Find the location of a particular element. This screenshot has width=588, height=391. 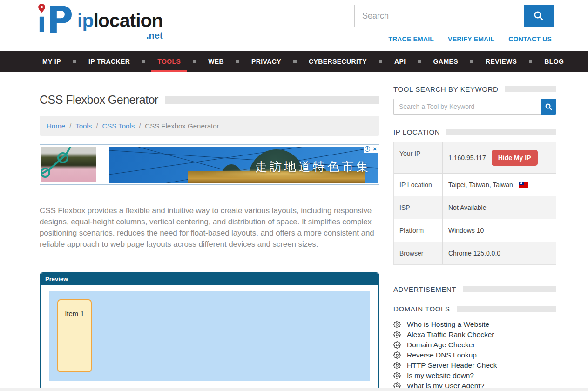

nav-item-blog: BLOG is located at coordinates (554, 61).